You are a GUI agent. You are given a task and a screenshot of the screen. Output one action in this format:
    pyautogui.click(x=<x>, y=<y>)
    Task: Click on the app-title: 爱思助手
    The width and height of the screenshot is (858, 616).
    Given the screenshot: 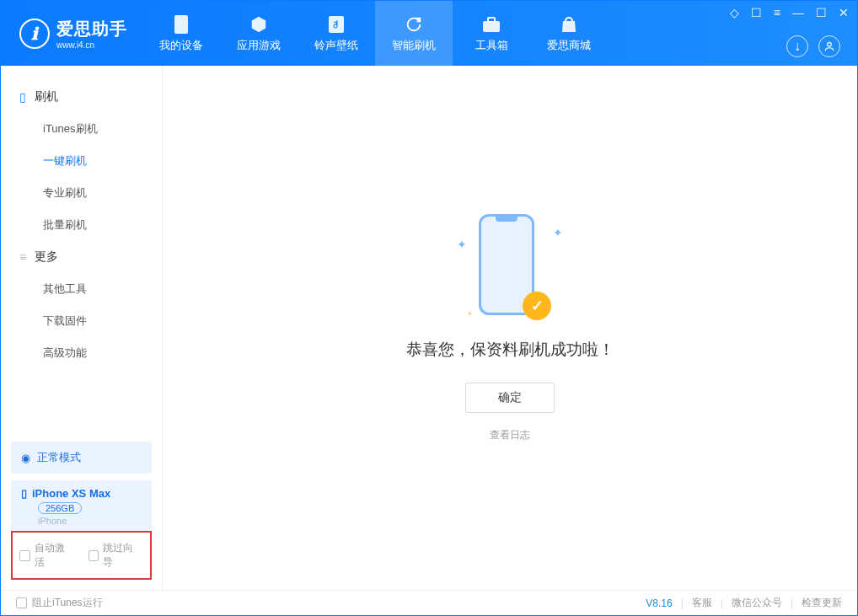 What is the action you would take?
    pyautogui.click(x=92, y=29)
    